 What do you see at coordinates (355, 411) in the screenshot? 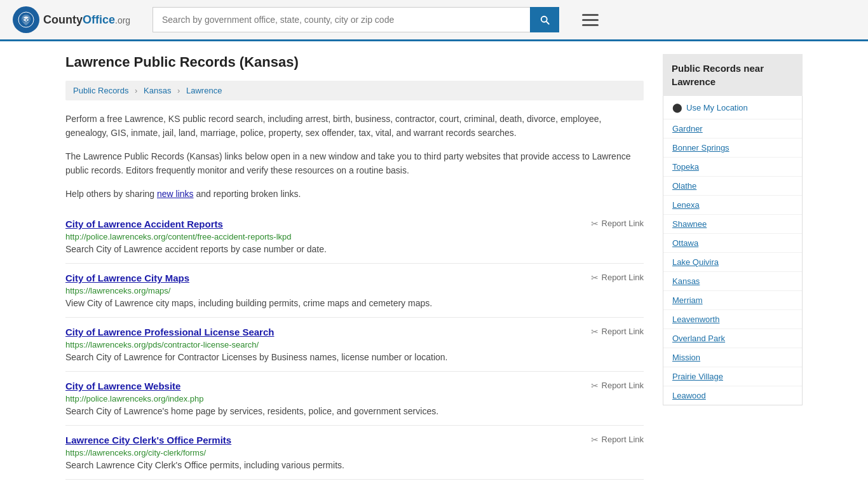
I see `link-description: Search City of Lawrence's home page by s…` at bounding box center [355, 411].